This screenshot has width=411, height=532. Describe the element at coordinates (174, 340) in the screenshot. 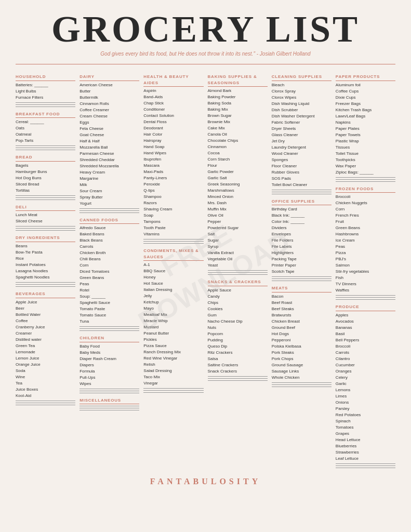

I see `list-item: Pickles` at that location.